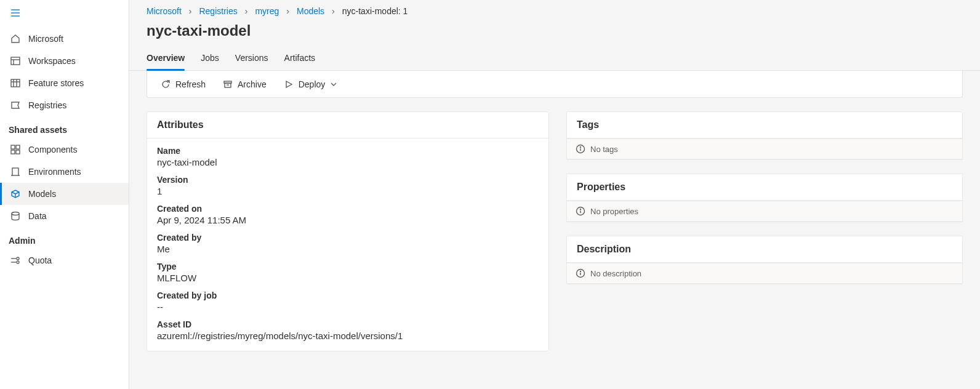 The height and width of the screenshot is (389, 980). I want to click on environments-icon, so click(15, 172).